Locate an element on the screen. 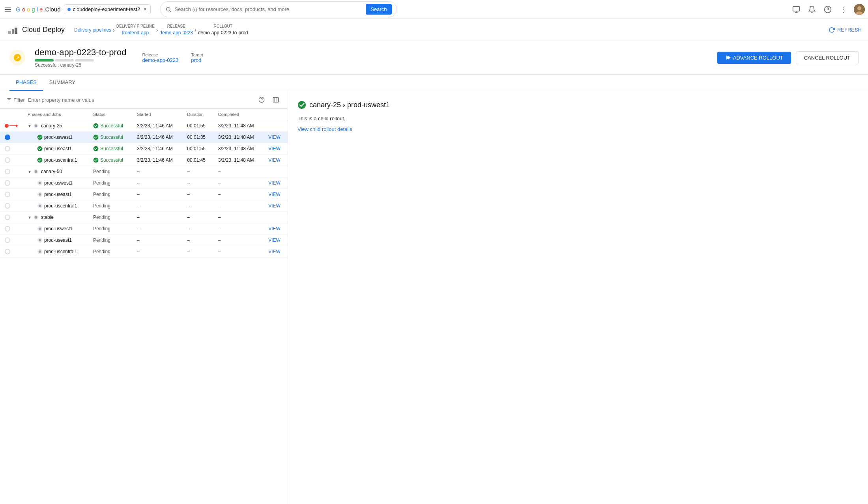  project-selector: clouddeploy-experiment-test2 ▼ is located at coordinates (107, 9).